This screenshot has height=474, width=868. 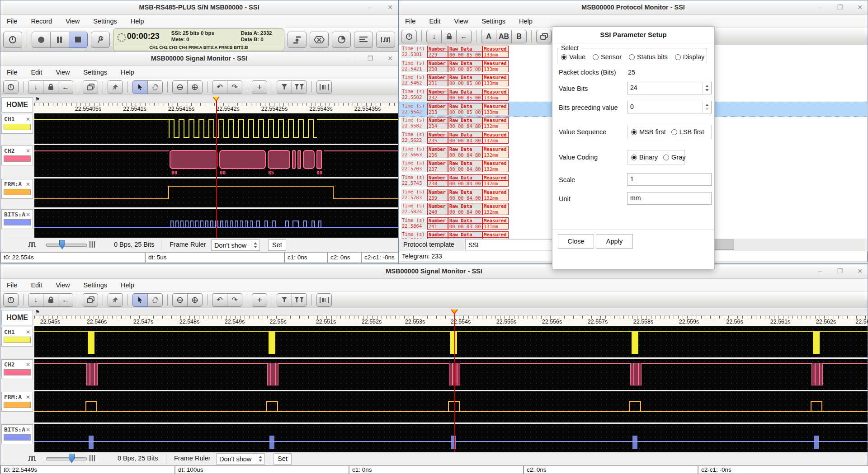 I want to click on bits-preceding-spinner, so click(x=707, y=107).